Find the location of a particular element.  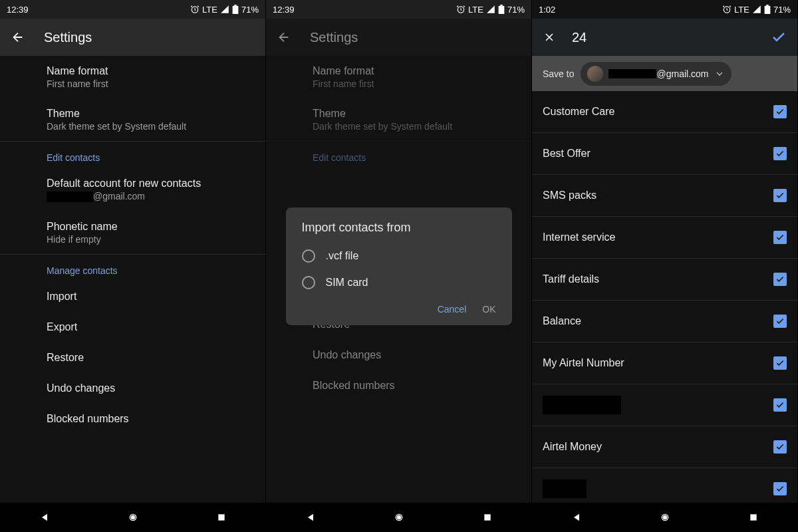

contact-row: Balance is located at coordinates (665, 322).